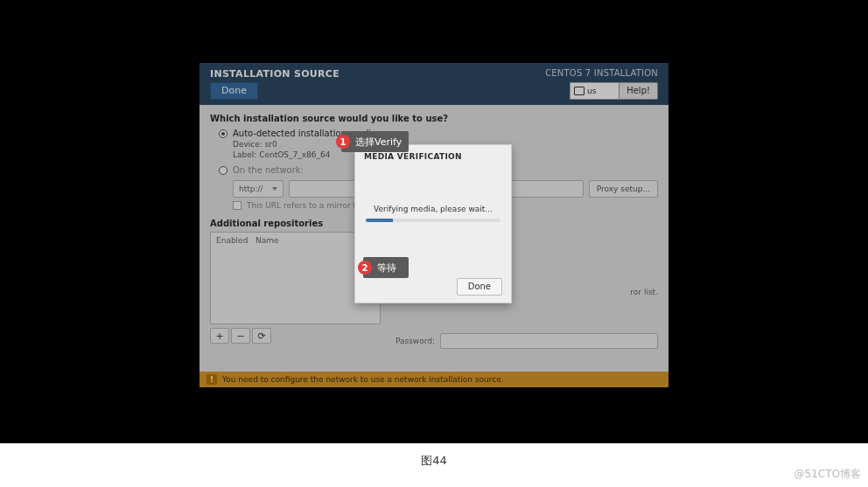 The width and height of the screenshot is (868, 487). What do you see at coordinates (378, 142) in the screenshot?
I see `annotation-1-text: 选择Verify` at bounding box center [378, 142].